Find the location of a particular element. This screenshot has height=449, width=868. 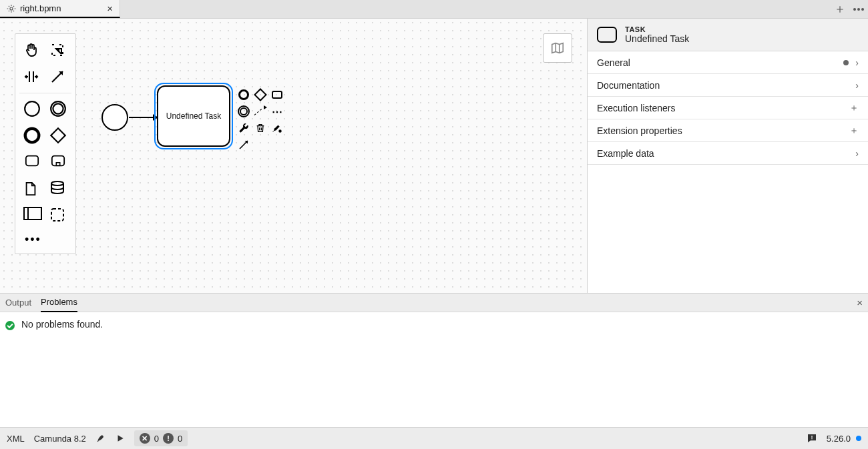

status-platform: Camunda 8.2 is located at coordinates (60, 439).